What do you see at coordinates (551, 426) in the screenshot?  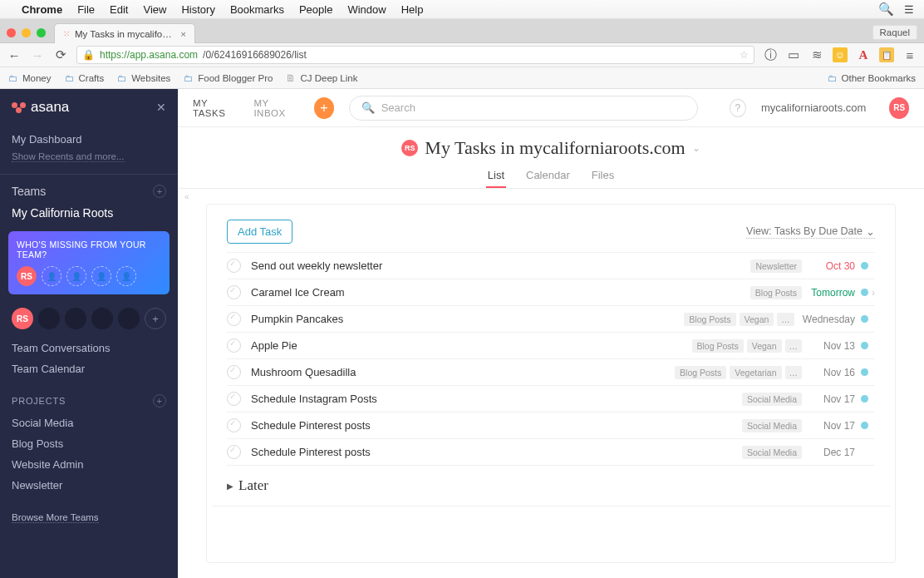 I see `task-row: Schedule Pinterest postsSocial MediaNov …` at bounding box center [551, 426].